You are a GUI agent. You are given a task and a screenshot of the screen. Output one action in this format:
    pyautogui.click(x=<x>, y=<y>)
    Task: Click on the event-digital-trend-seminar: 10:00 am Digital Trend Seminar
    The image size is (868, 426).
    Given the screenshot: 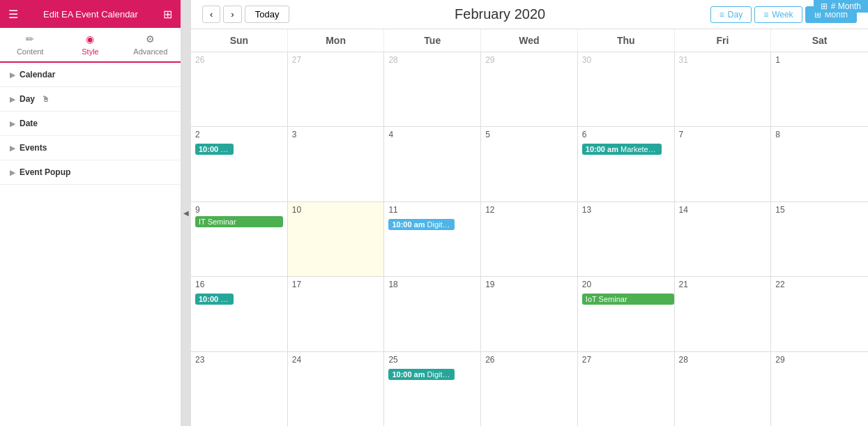 What is the action you would take?
    pyautogui.click(x=421, y=374)
    